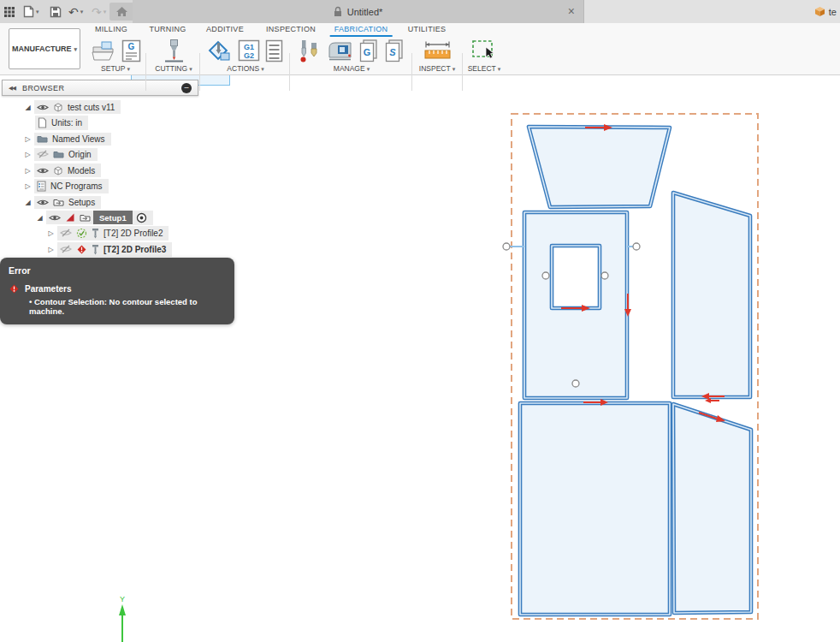  What do you see at coordinates (245, 68) in the screenshot?
I see `actions-dropdown: ACTIONS ▾` at bounding box center [245, 68].